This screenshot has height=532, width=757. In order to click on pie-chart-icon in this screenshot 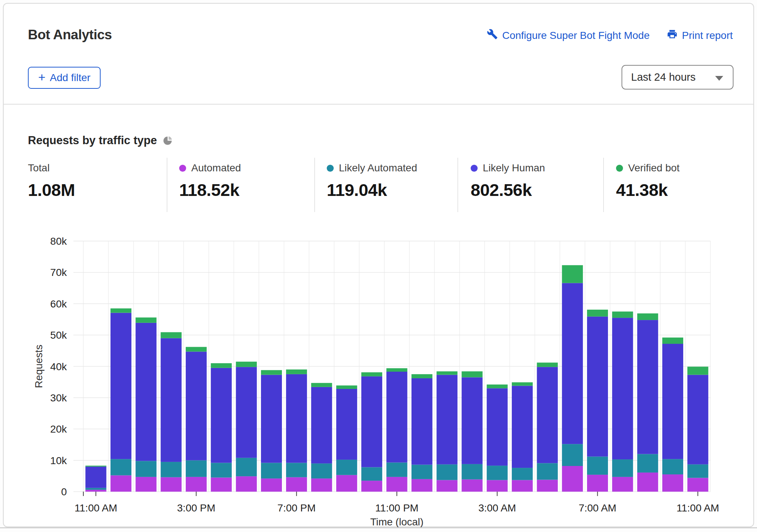, I will do `click(167, 141)`.